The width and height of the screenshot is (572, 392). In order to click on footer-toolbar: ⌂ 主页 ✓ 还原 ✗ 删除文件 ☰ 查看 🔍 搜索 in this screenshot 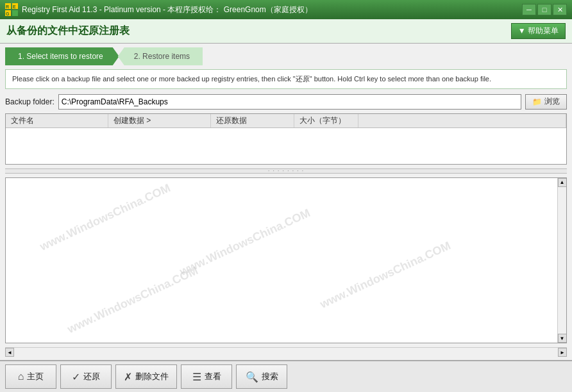, I will do `click(286, 376)`.